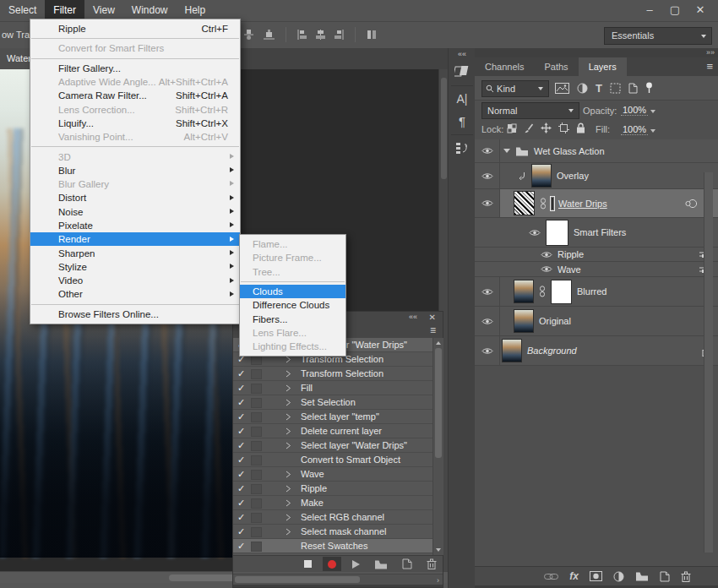 This screenshot has height=588, width=718. Describe the element at coordinates (135, 226) in the screenshot. I see `filter-menu-item-pixelate: Pixelate` at that location.